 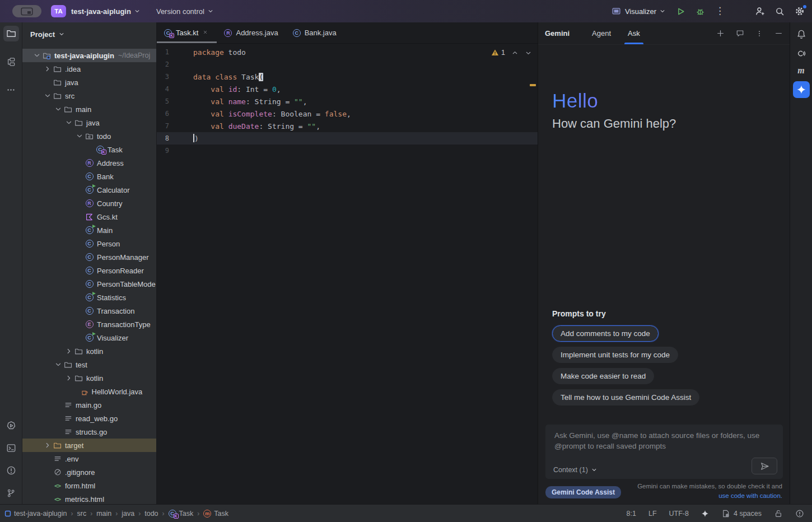 I want to click on tree-item: Gcs.kt, so click(x=90, y=217).